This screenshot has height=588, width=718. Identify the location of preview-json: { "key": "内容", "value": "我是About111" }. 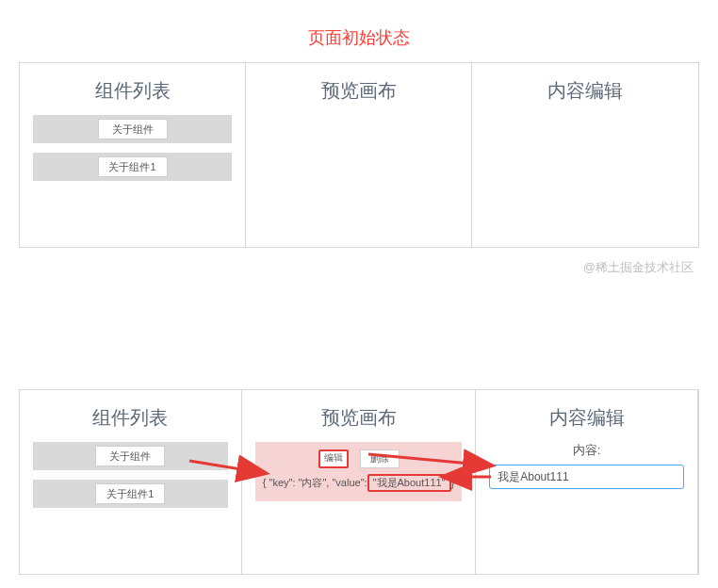
(358, 482).